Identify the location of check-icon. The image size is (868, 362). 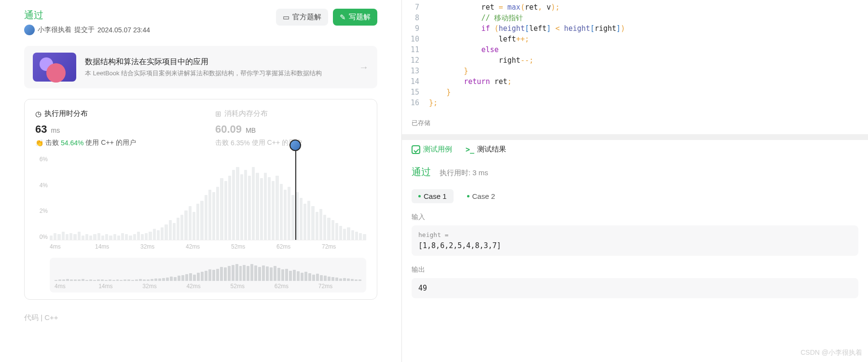
(416, 150).